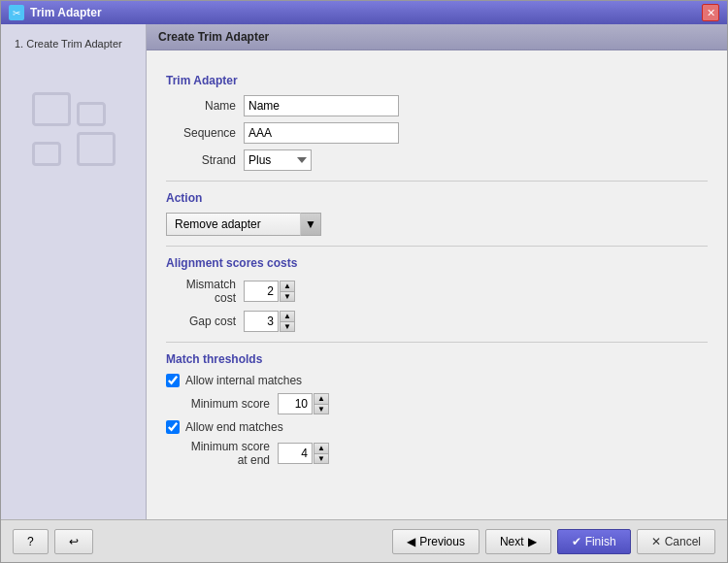  I want to click on previous-button: ◀ Previous, so click(436, 542).